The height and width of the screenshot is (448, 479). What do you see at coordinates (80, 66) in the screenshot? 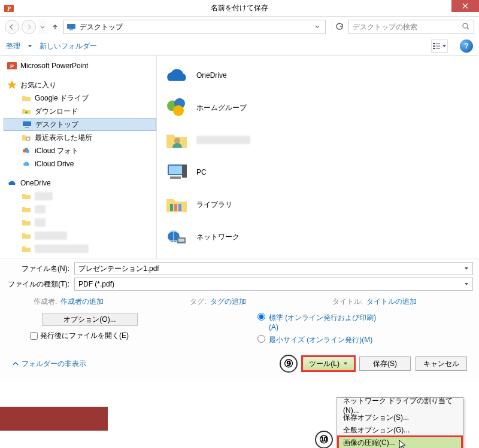
I see `sidebar-item-powerpoint: P Microsoft PowerPoint` at bounding box center [80, 66].